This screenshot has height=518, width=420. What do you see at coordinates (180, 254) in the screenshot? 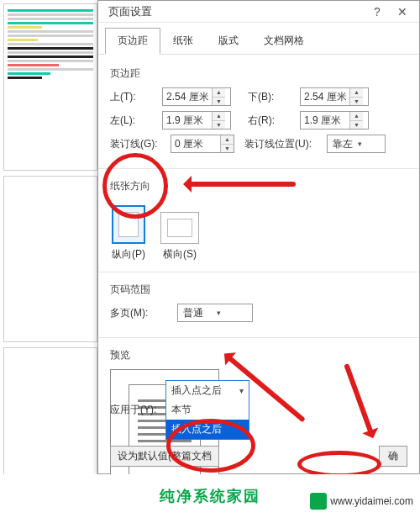
I see `landscape-label: 横向(S)` at bounding box center [180, 254].